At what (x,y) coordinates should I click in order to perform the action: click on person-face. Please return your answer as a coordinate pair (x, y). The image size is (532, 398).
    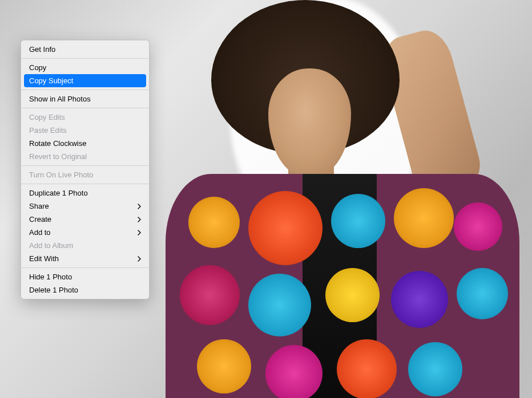
    Looking at the image, I should click on (309, 123).